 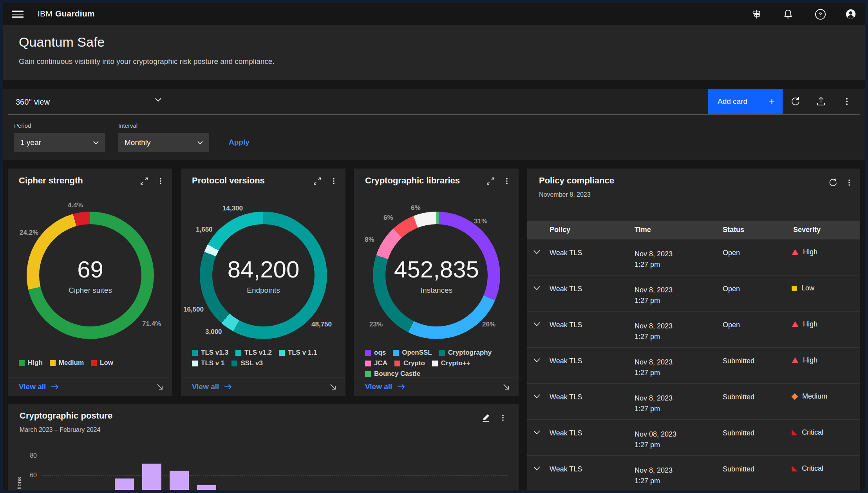 I want to click on legend-item: SSL v3, so click(x=247, y=363).